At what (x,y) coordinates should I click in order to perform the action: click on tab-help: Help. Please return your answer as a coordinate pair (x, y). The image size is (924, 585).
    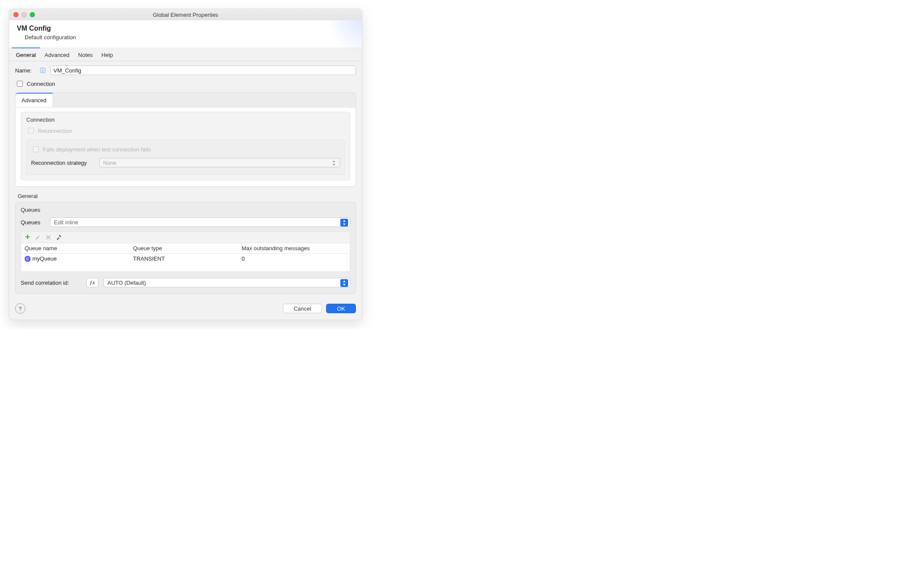
    Looking at the image, I should click on (107, 54).